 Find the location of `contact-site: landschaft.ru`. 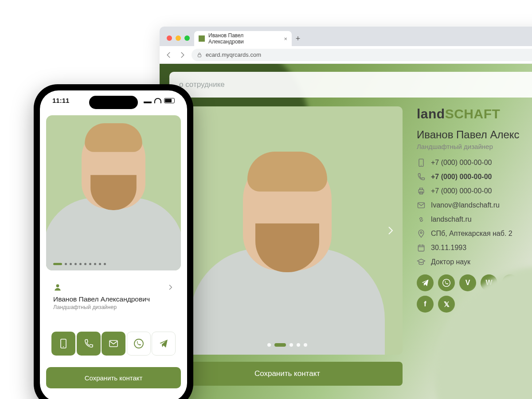

contact-site: landschaft.ru is located at coordinates (474, 219).